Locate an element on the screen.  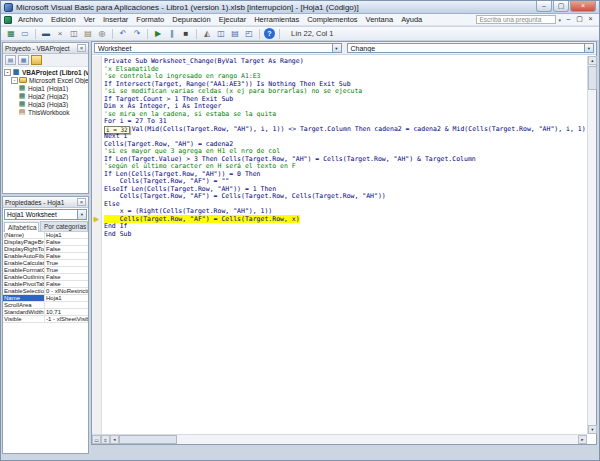
menu-item-0: Archivo is located at coordinates (30, 20).